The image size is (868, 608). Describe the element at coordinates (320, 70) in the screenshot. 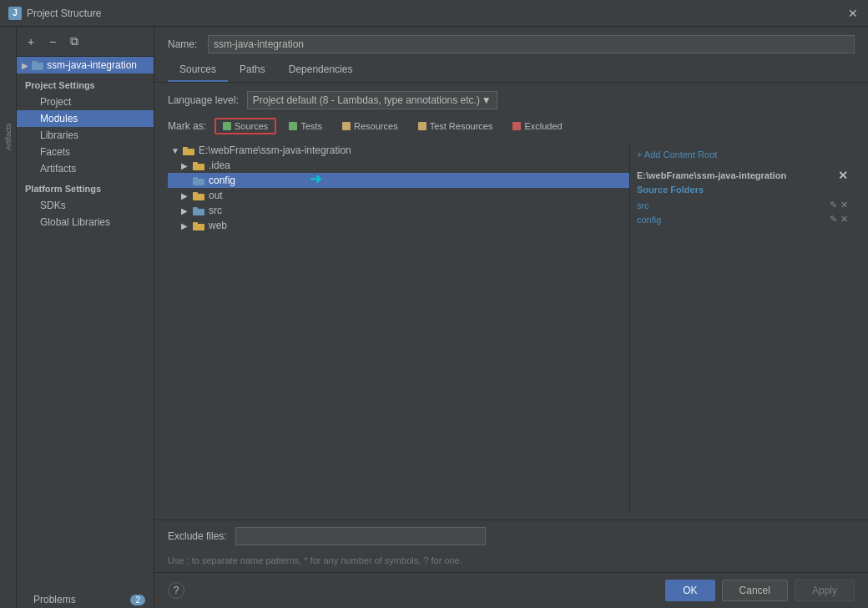

I see `tab-dependencies: Dependencies` at that location.